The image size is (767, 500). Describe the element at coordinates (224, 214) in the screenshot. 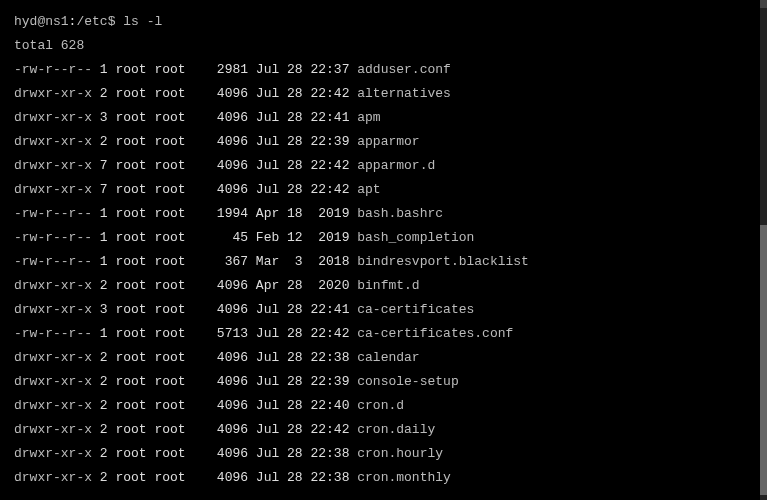

I see `meta: 1 root root 1994 Apr 18 2019` at that location.